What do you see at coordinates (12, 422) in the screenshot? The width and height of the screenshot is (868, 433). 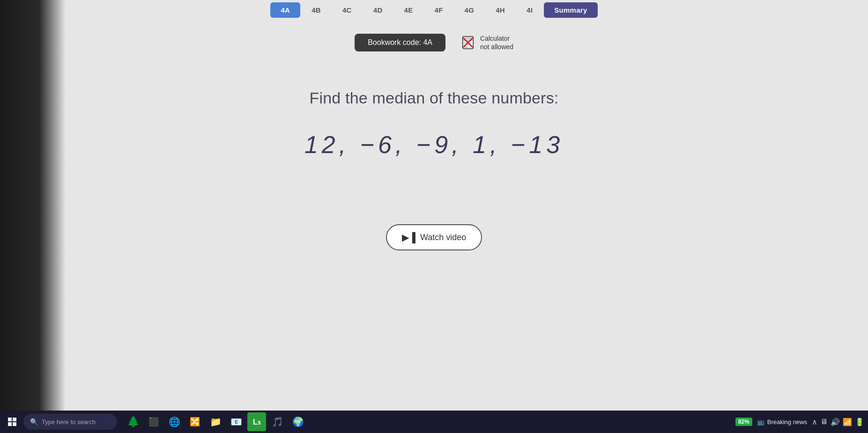 I see `windows-start-button` at bounding box center [12, 422].